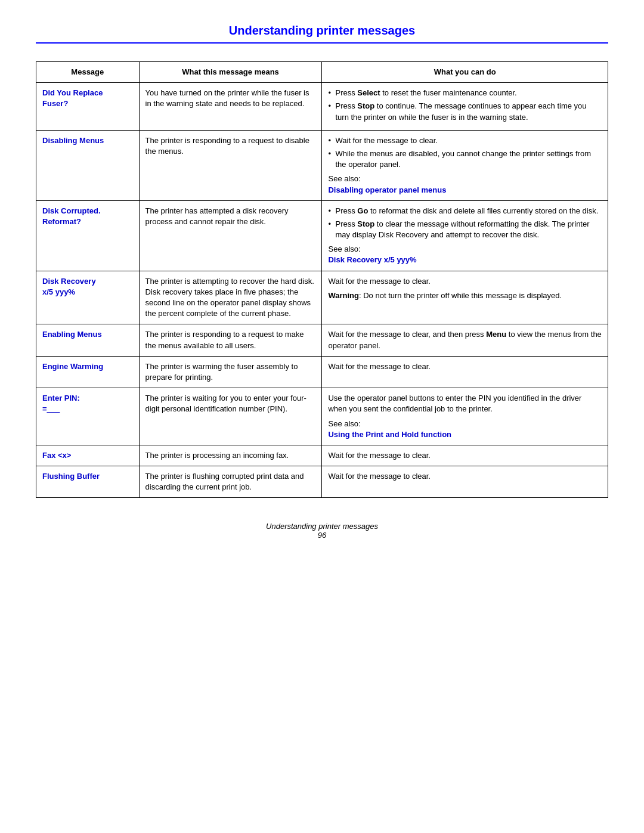  I want to click on list-item: Press Go to reformat the disk and delete…, so click(465, 211).